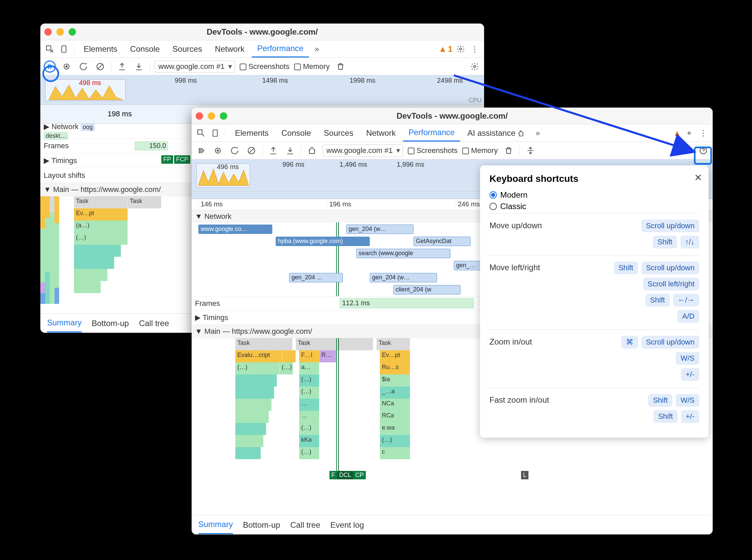 The image size is (752, 560). Describe the element at coordinates (690, 242) in the screenshot. I see `shortcut-key: ↑/↓` at that location.